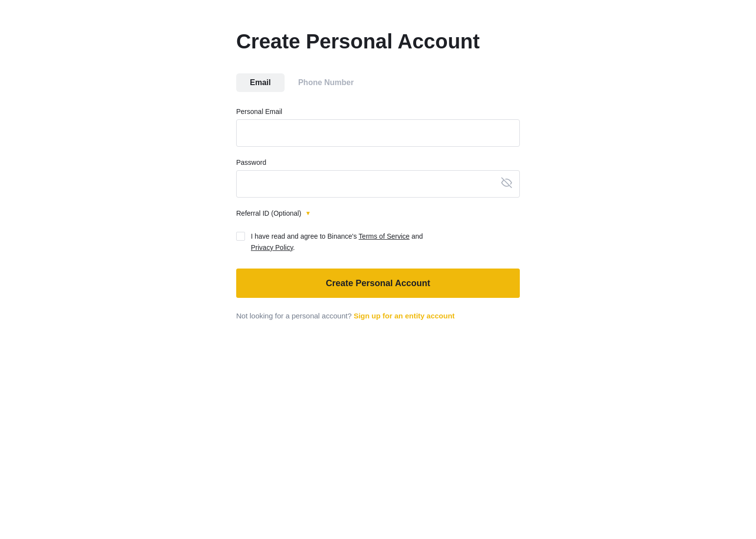 This screenshot has width=756, height=539. I want to click on privacy-policy-link: Privacy Policy, so click(272, 247).